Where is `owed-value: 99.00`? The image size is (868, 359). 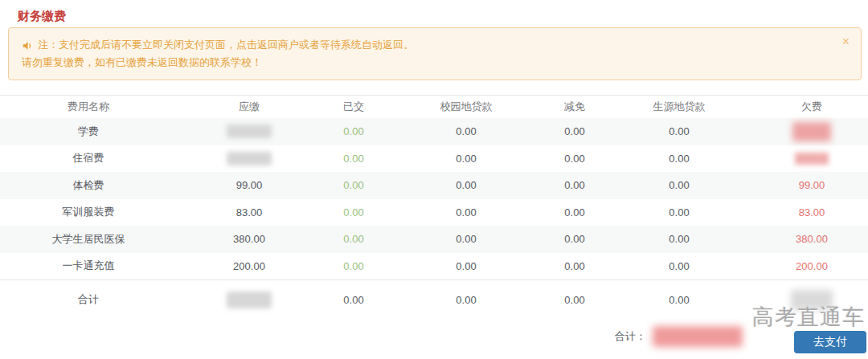 owed-value: 99.00 is located at coordinates (812, 185).